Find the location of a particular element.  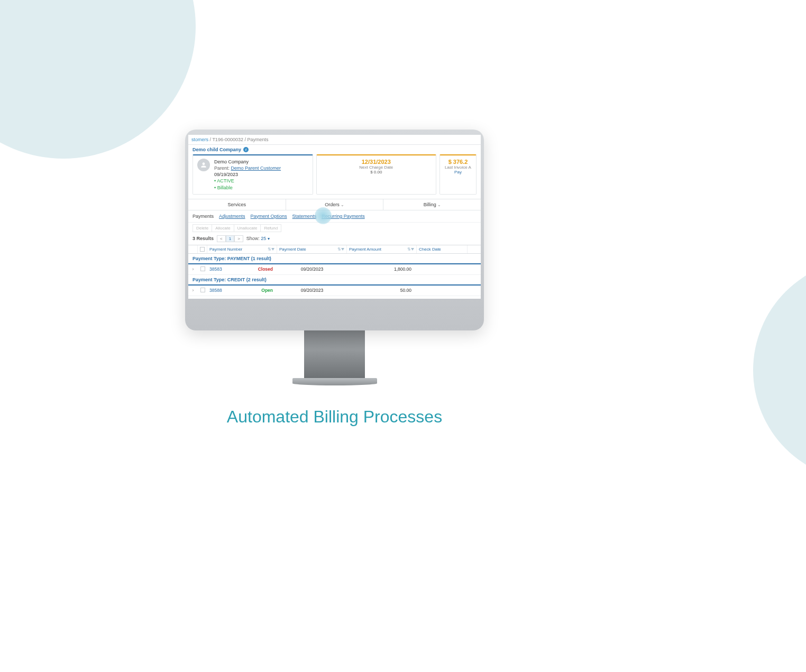

breadcrumb-customers: stomers is located at coordinates (200, 140).